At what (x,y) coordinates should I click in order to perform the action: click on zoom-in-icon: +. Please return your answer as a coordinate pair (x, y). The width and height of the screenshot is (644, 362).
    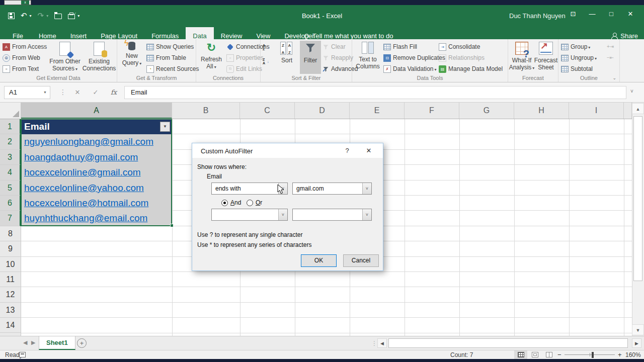
    Looking at the image, I should click on (620, 355).